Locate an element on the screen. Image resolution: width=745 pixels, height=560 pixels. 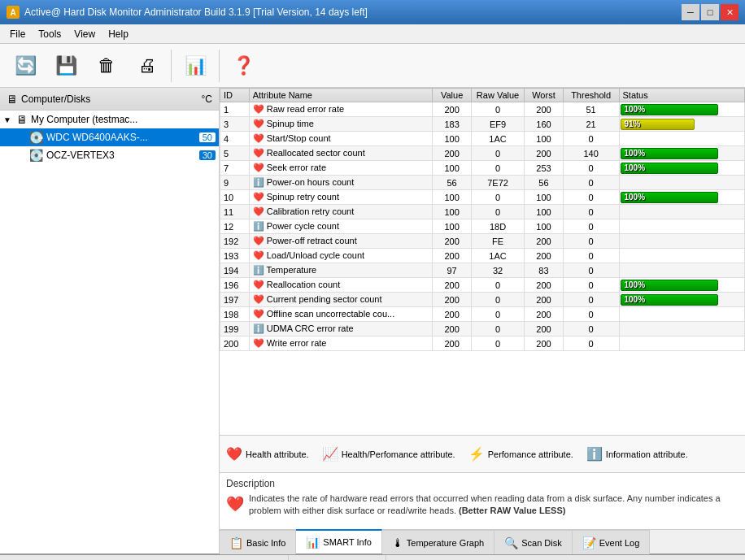
cell-attr: ❤️ Start/Stop count is located at coordinates (341, 139).